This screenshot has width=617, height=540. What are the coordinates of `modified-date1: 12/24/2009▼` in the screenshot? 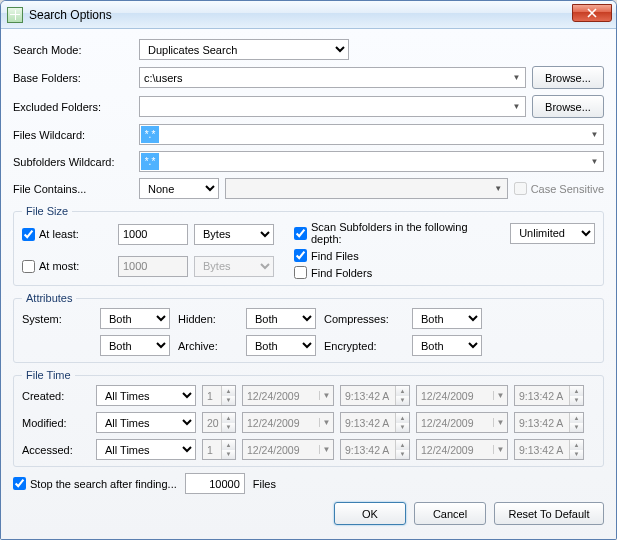 It's located at (288, 422).